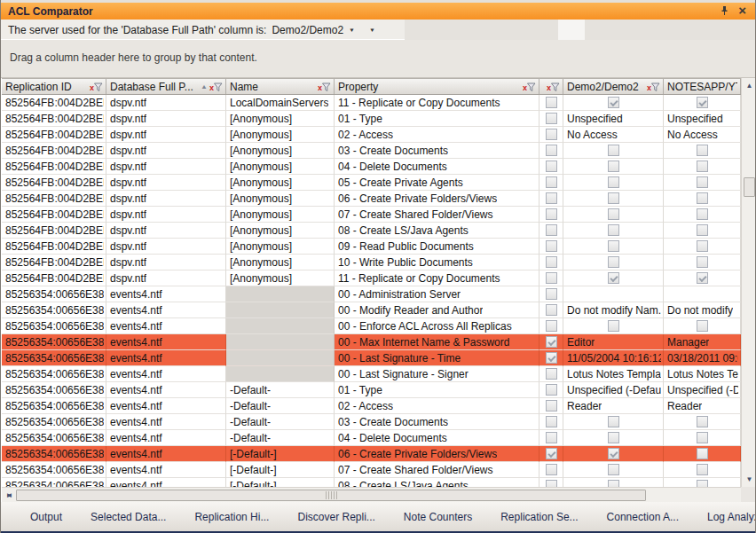 The image size is (756, 533). What do you see at coordinates (437, 342) in the screenshot?
I see `cell-prop: 00 - Max Internet Name & Password` at bounding box center [437, 342].